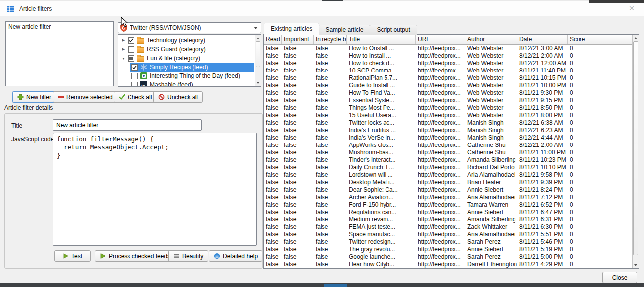  I want to click on table-row: falsefalsefalseHow to Onstall ...http://…, so click(448, 49).